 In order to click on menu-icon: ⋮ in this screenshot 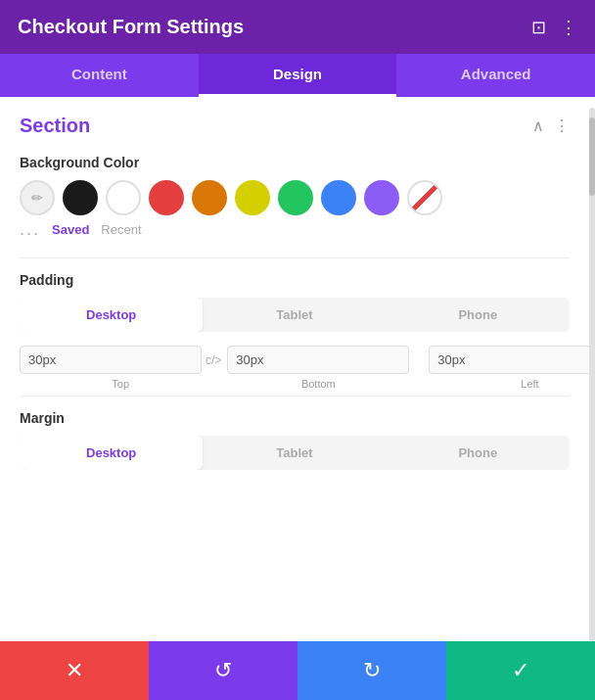, I will do `click(569, 27)`.